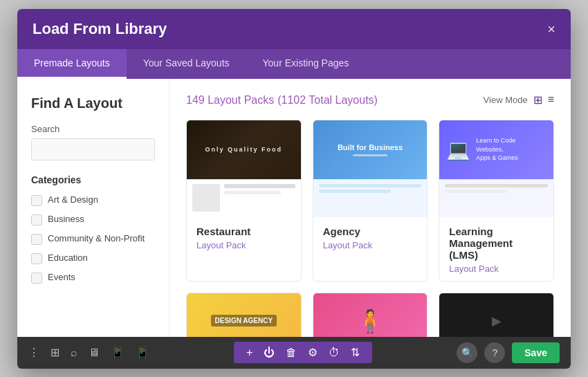 The image size is (588, 377). I want to click on plus-icon: +, so click(249, 353).